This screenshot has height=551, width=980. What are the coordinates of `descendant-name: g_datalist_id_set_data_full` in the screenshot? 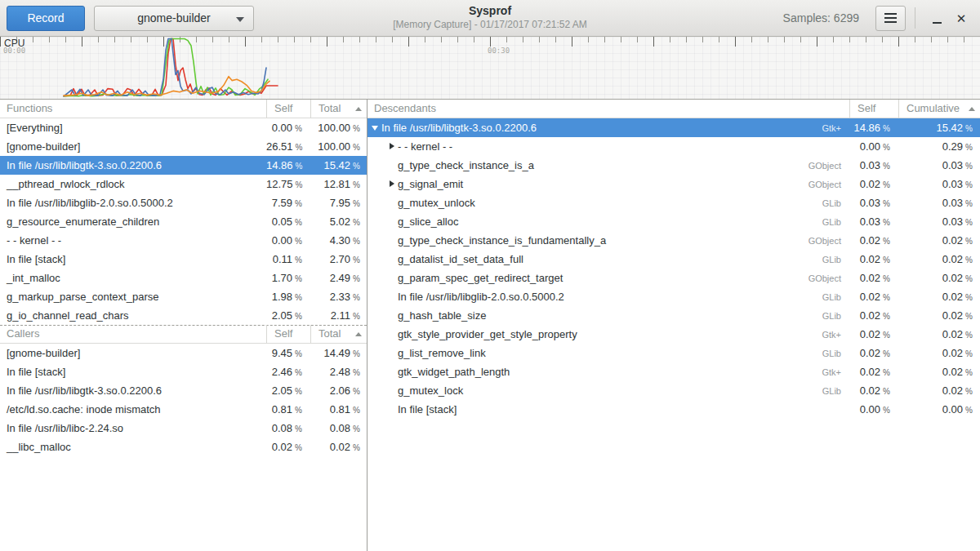 It's located at (461, 260).